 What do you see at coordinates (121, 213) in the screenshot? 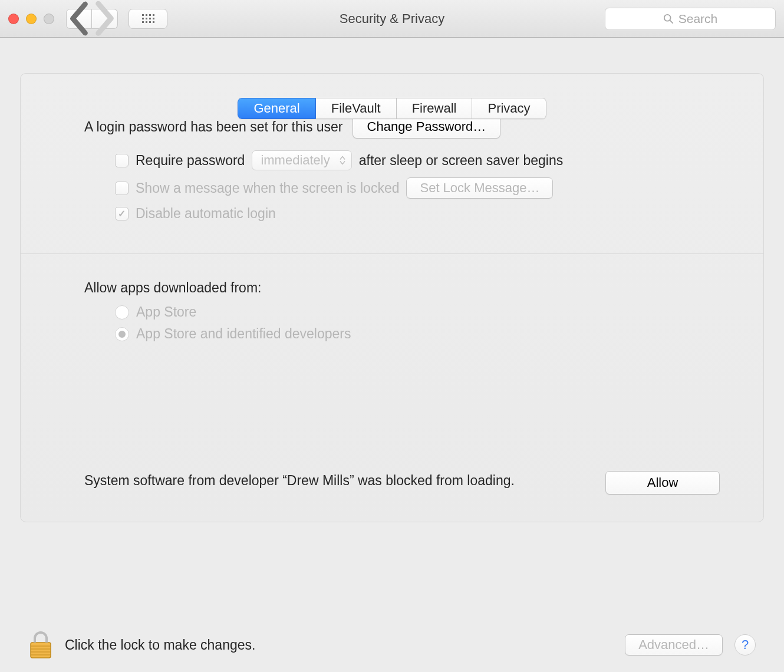
I see `disable-auto-login-checkbox` at bounding box center [121, 213].